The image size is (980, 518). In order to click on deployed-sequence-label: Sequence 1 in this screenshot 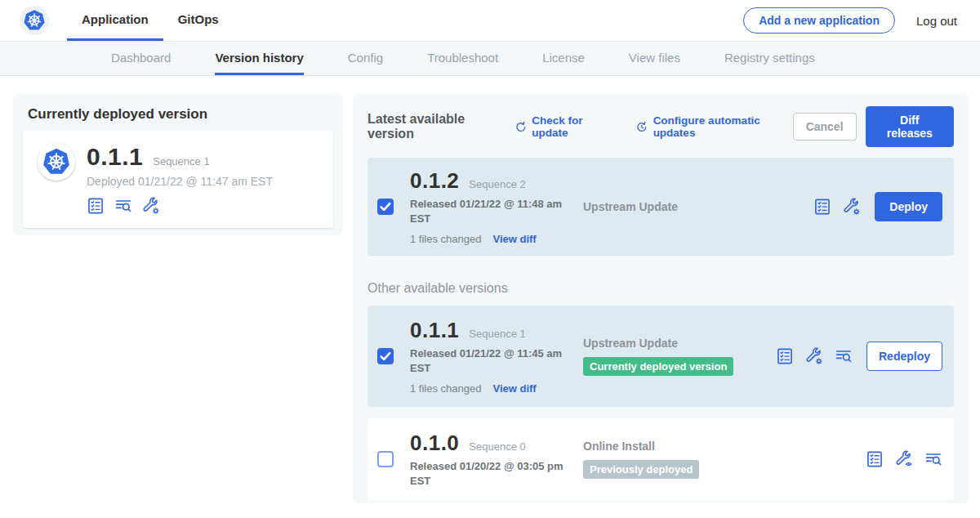, I will do `click(181, 162)`.